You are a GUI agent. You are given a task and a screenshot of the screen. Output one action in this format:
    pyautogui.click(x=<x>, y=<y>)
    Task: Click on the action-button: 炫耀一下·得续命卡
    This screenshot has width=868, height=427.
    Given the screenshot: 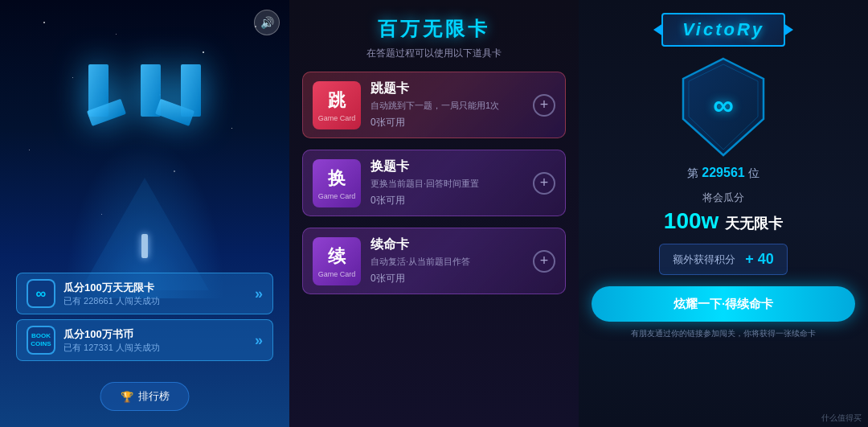 What is the action you would take?
    pyautogui.click(x=723, y=304)
    